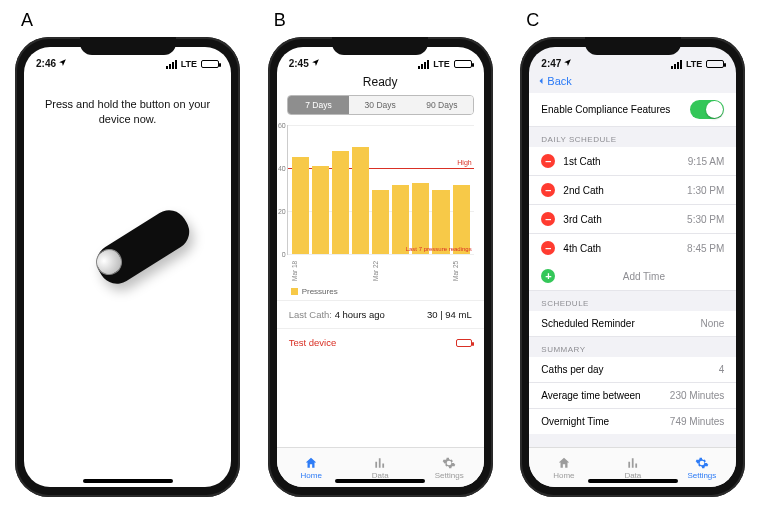 Image resolution: width=768 pixels, height=510 pixels. Describe the element at coordinates (559, 81) in the screenshot. I see `back-label: Back` at that location.